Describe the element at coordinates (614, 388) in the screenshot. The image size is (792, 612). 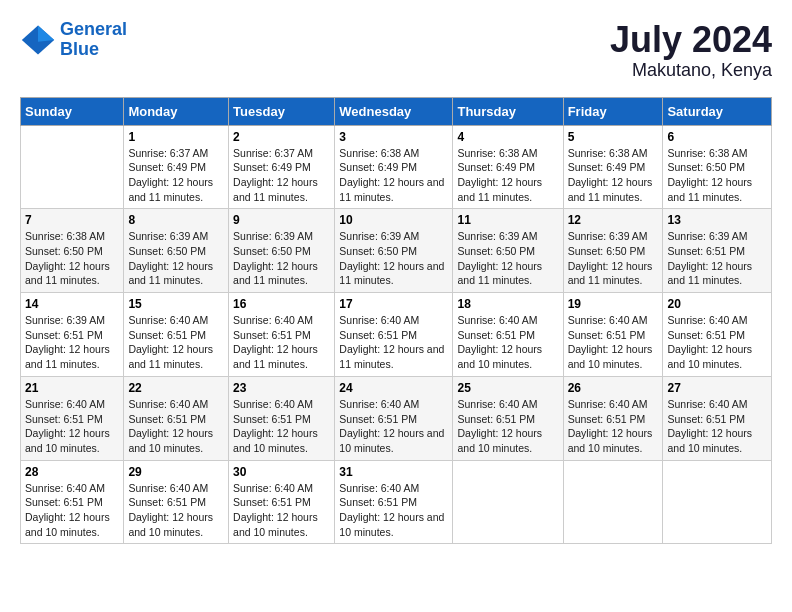
I see `day-number: 26` at that location.